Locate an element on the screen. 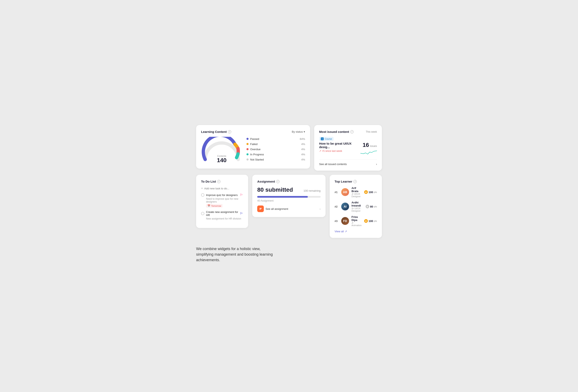  todo-item-2: Create new assignment for HR 🏳 New assig… is located at coordinates (222, 215).